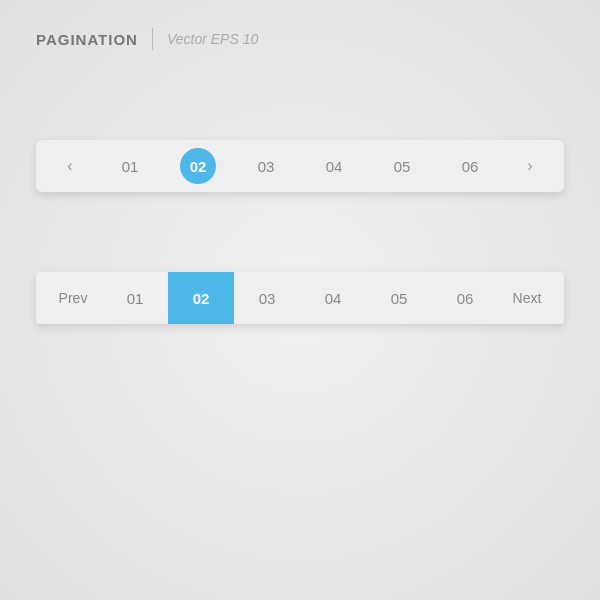  Describe the element at coordinates (334, 166) in the screenshot. I see `page-04-button: 04` at that location.